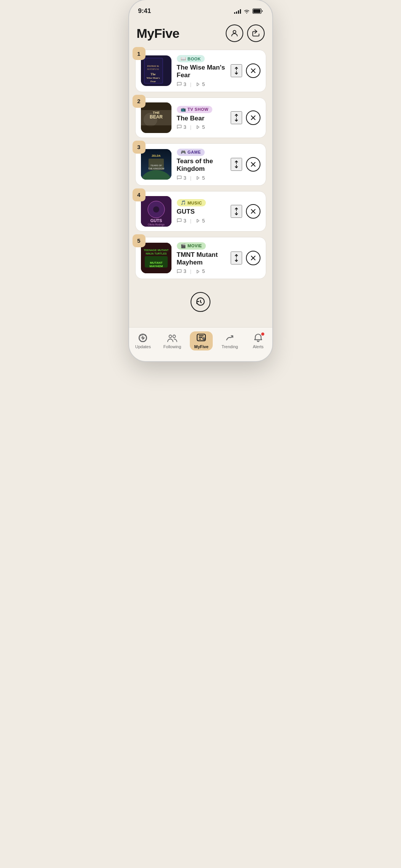  What do you see at coordinates (195, 246) in the screenshot?
I see `category-label-5: MOVIE` at bounding box center [195, 246].